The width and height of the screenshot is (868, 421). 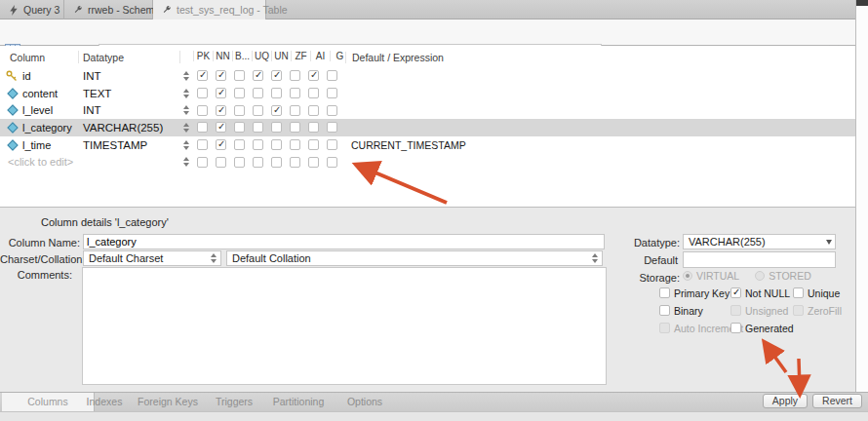 What do you see at coordinates (409, 145) in the screenshot?
I see `column-default-cell: CURRENT_TIMESTAMP` at bounding box center [409, 145].